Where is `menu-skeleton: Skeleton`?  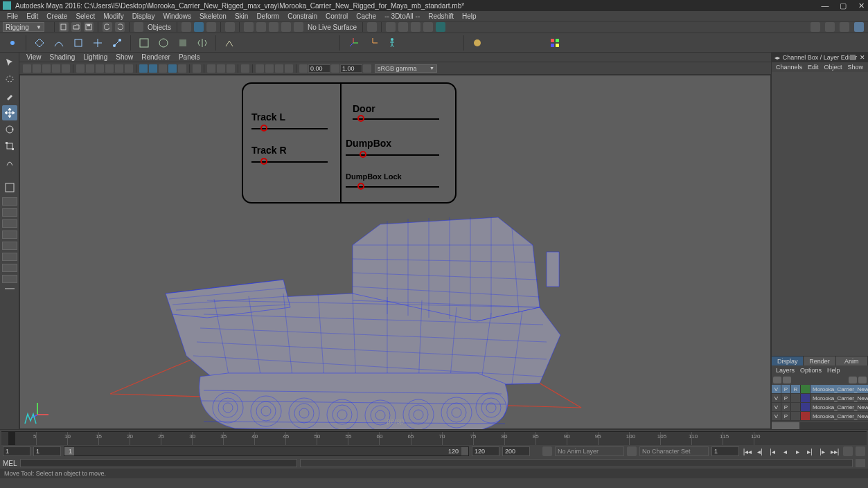 menu-skeleton: Skeleton is located at coordinates (213, 17).